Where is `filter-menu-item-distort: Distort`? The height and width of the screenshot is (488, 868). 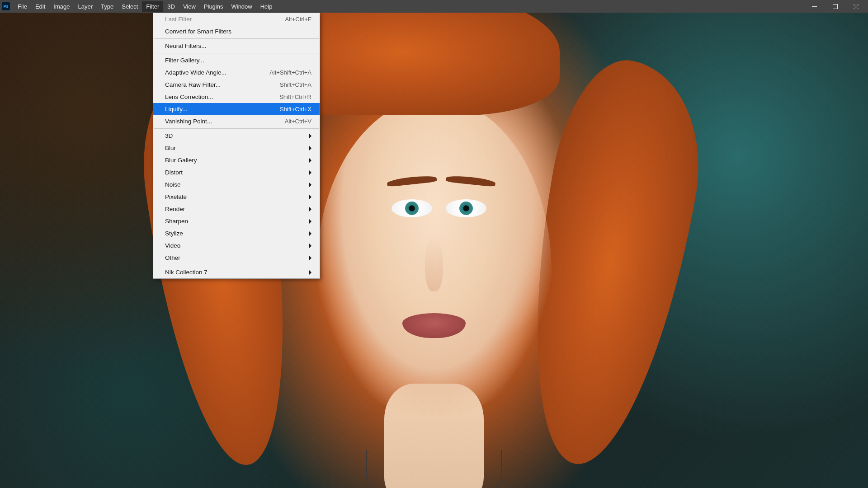 filter-menu-item-distort: Distort is located at coordinates (236, 173).